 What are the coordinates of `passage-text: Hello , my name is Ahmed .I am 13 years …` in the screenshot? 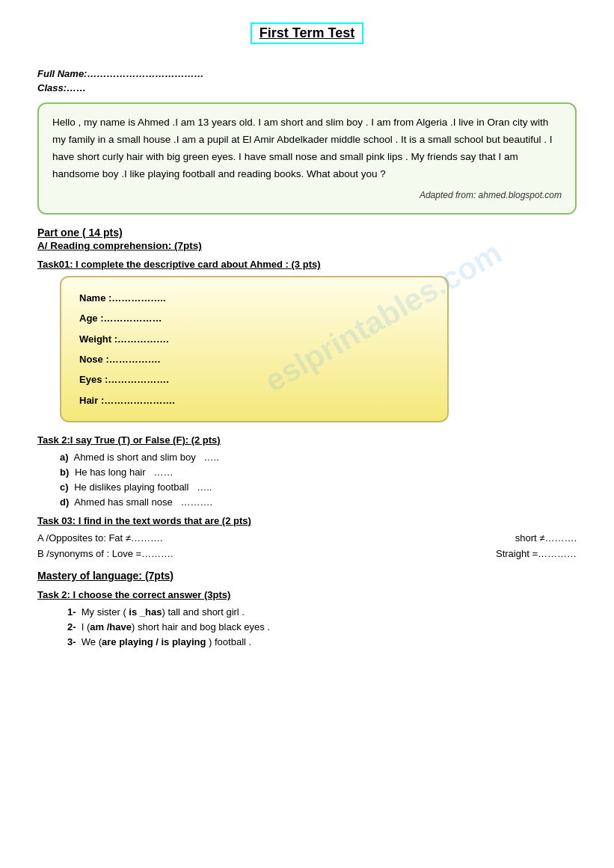 It's located at (302, 148).